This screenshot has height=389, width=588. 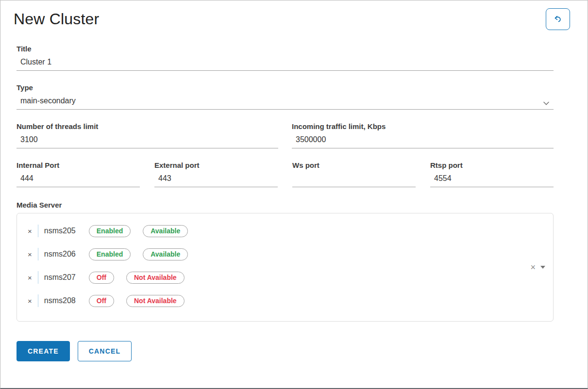 I want to click on back-button, so click(x=558, y=19).